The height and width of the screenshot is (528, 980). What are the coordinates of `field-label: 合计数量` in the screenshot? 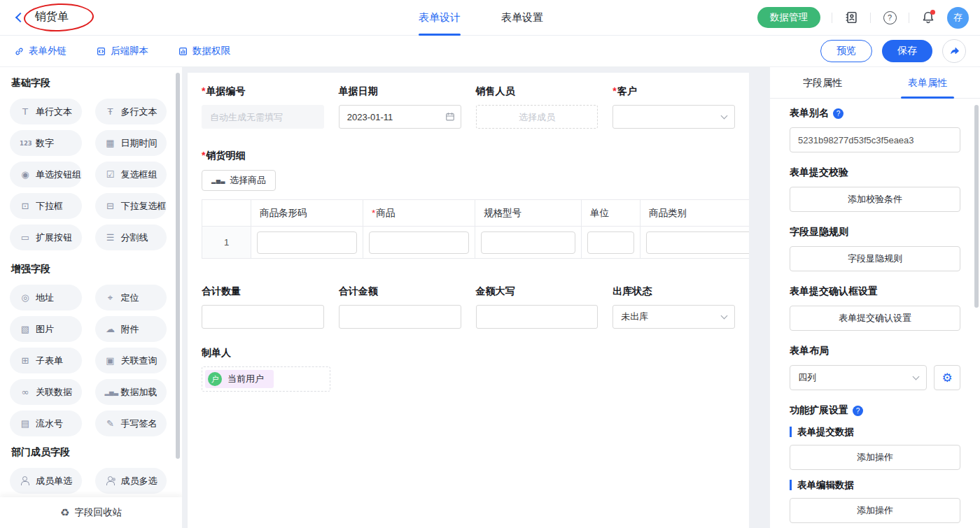 It's located at (263, 292).